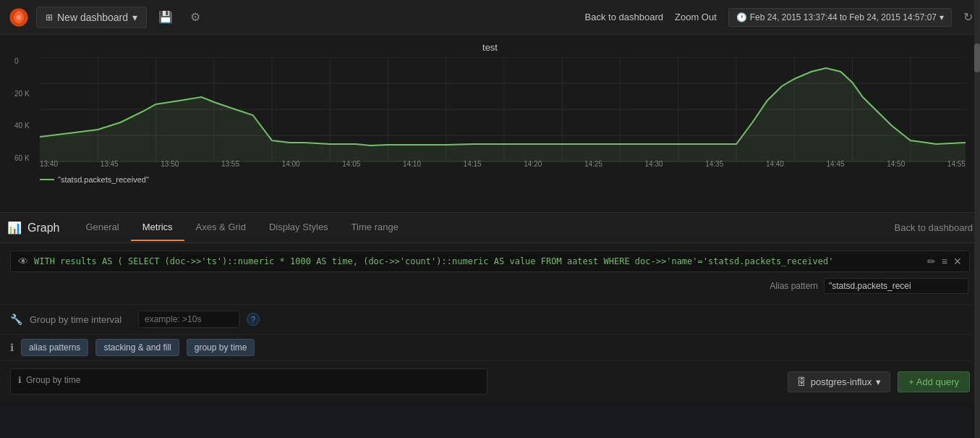 The width and height of the screenshot is (980, 438). Describe the element at coordinates (934, 382) in the screenshot. I see `add-query-button: + Add query` at that location.